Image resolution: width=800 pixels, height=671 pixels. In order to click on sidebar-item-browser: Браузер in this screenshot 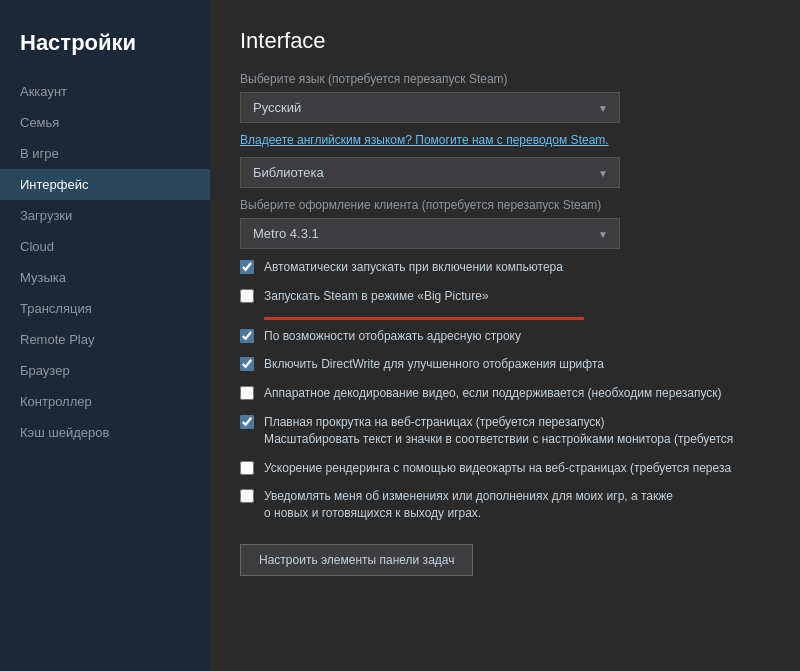, I will do `click(105, 370)`.